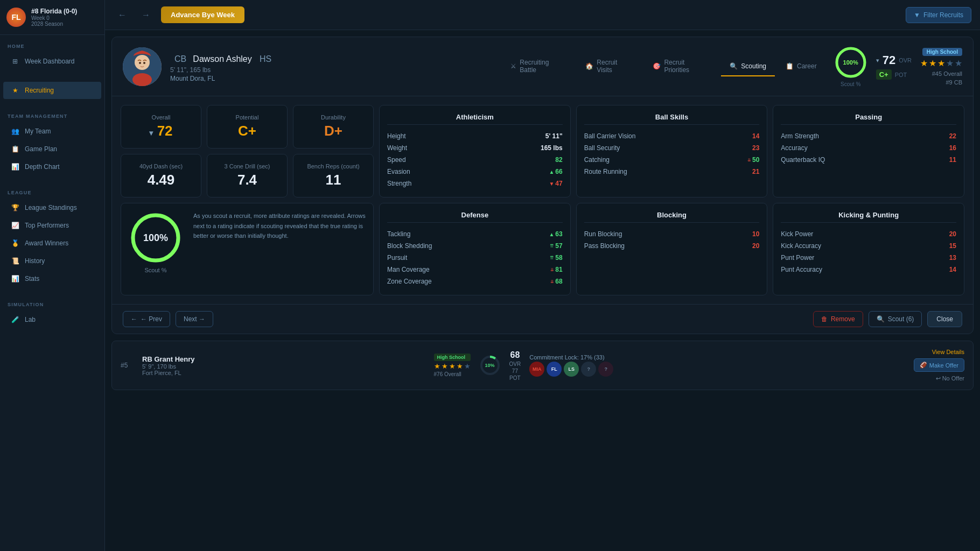 The height and width of the screenshot is (551, 980). What do you see at coordinates (939, 365) in the screenshot?
I see `make-offer-button: 🏈 Make Offer` at bounding box center [939, 365].